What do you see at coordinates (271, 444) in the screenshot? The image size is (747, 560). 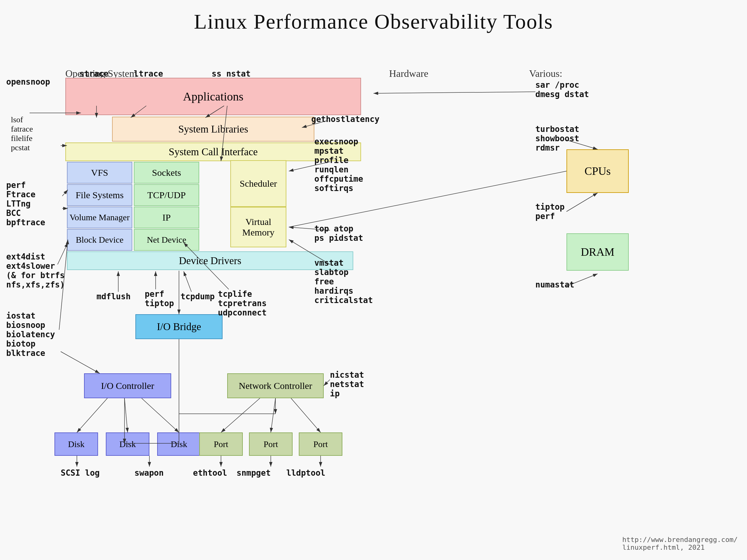 I see `port-box-2: Port` at bounding box center [271, 444].